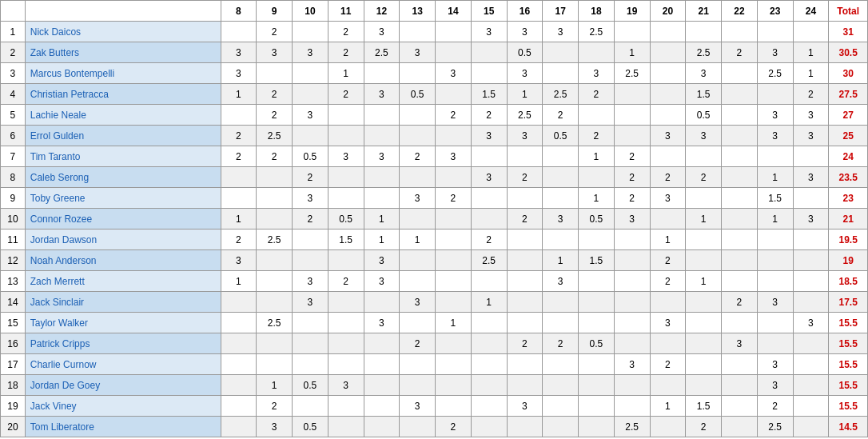 Image resolution: width=868 pixels, height=439 pixels. Describe the element at coordinates (849, 261) in the screenshot. I see `score-cell: 19` at that location.